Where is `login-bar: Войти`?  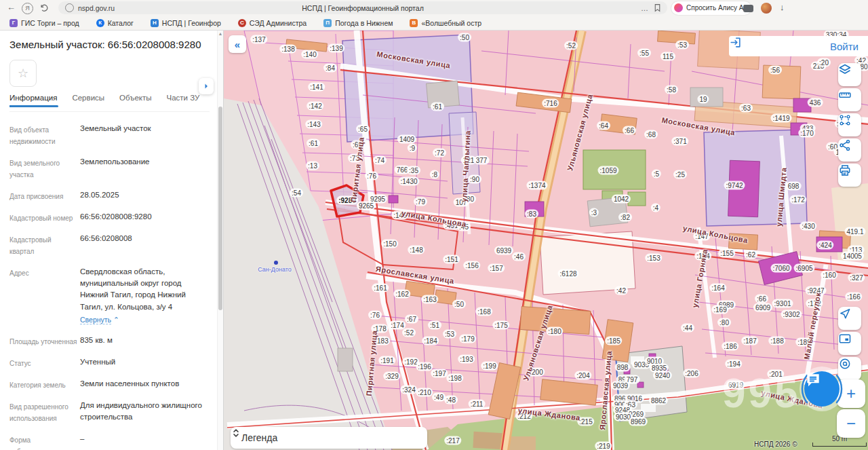 login-bar: Войти is located at coordinates (799, 46).